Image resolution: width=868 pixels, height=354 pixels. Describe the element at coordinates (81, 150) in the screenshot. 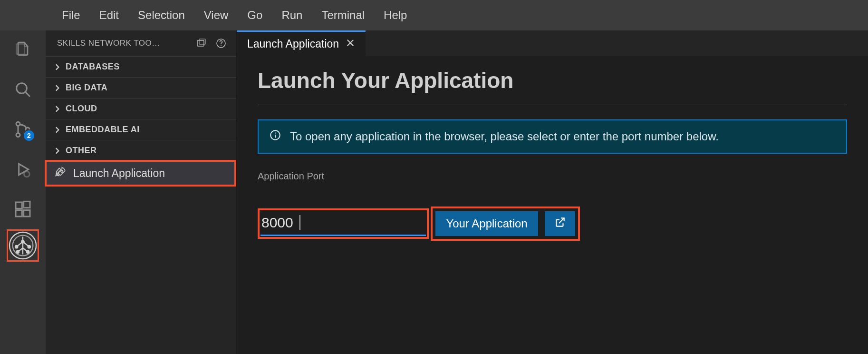

I see `section-label: OTHER` at that location.